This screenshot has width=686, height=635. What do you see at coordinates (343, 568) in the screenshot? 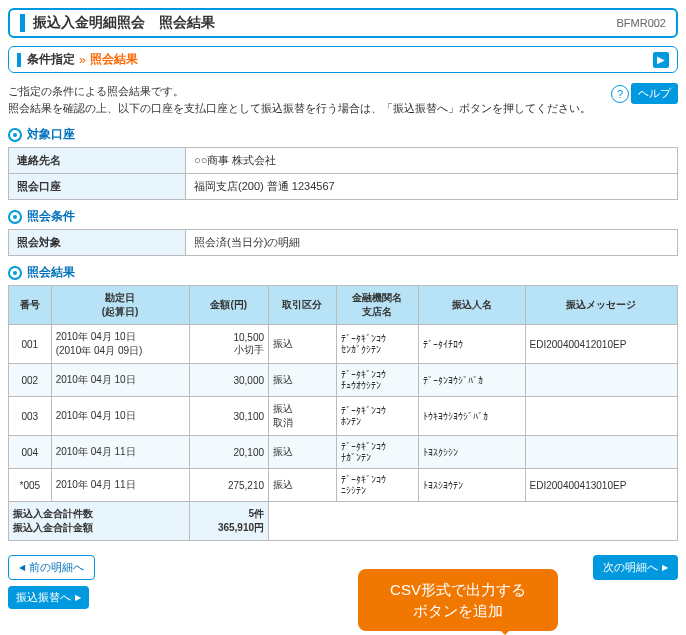
I see `nav-row: 前の明細へ 次の明細へ` at bounding box center [343, 568].